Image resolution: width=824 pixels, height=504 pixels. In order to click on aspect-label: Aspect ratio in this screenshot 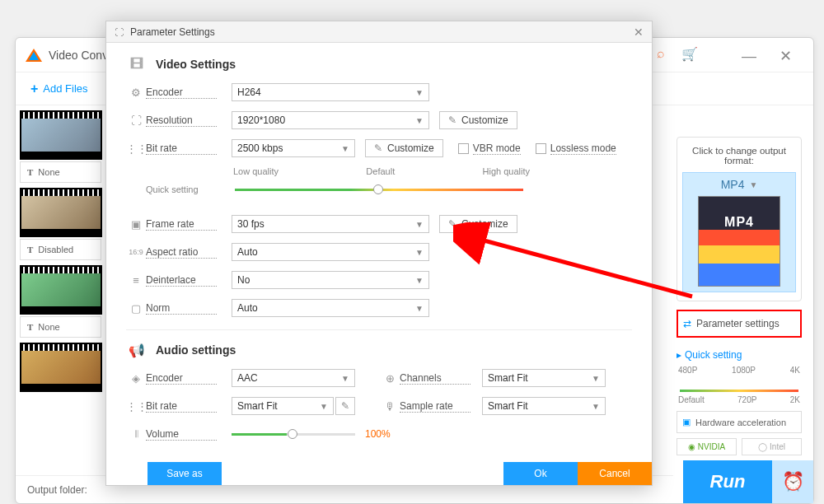, I will do `click(181, 252)`.